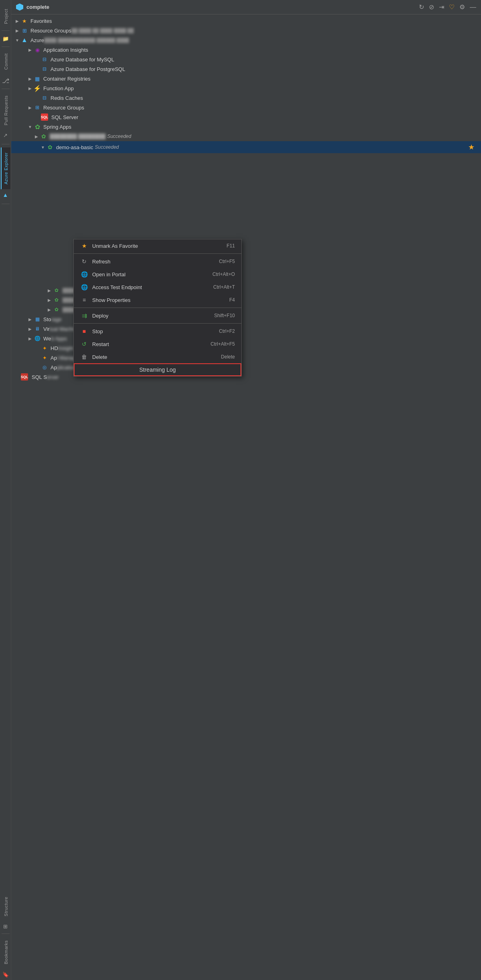  Describe the element at coordinates (227, 331) in the screenshot. I see `stop-shortcut: Ctrl+F2` at that location.